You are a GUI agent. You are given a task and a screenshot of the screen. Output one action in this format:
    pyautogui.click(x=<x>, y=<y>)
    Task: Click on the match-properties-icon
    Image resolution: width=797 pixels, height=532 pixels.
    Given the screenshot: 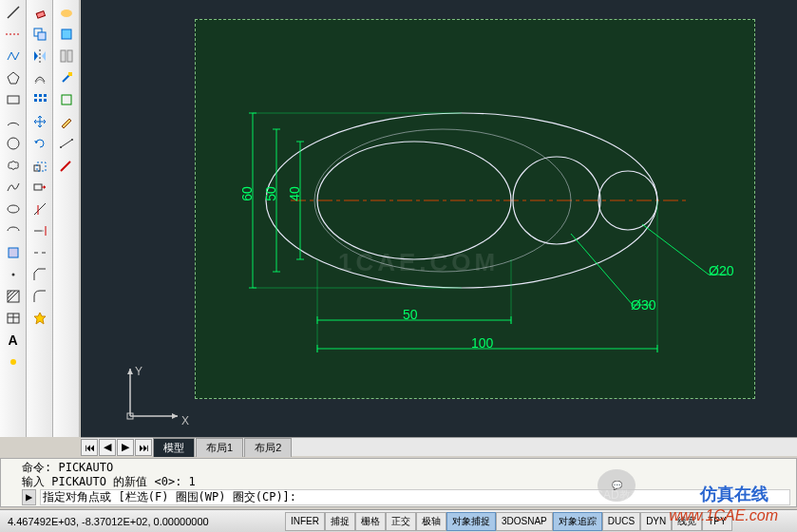 What is the action you would take?
    pyautogui.click(x=66, y=78)
    